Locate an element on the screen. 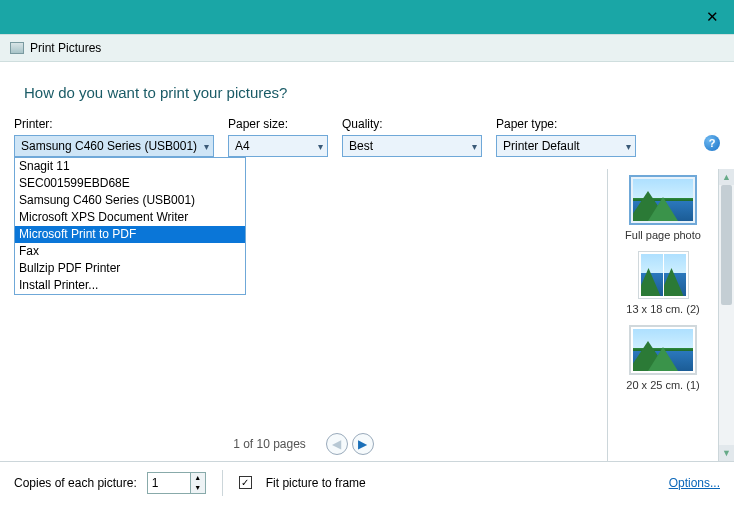 The width and height of the screenshot is (734, 516). paper-size-combobox: A4 ▾ is located at coordinates (278, 146).